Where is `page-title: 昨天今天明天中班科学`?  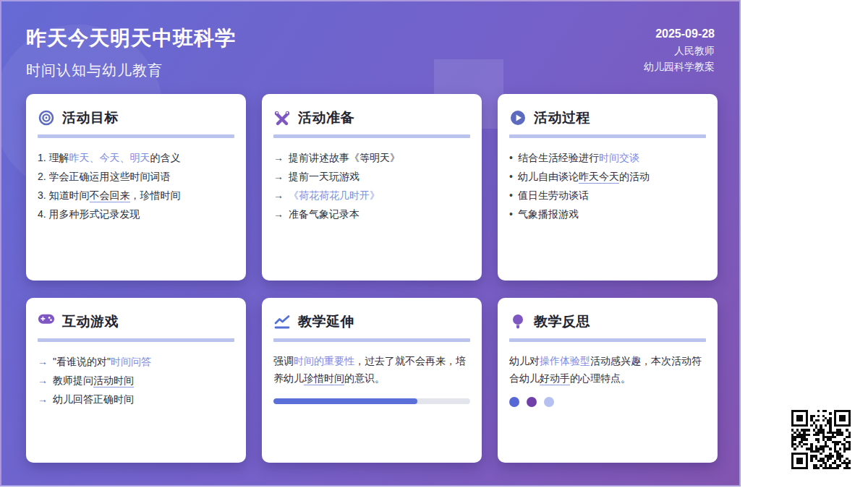 page-title: 昨天今天明天中班科学 is located at coordinates (131, 38).